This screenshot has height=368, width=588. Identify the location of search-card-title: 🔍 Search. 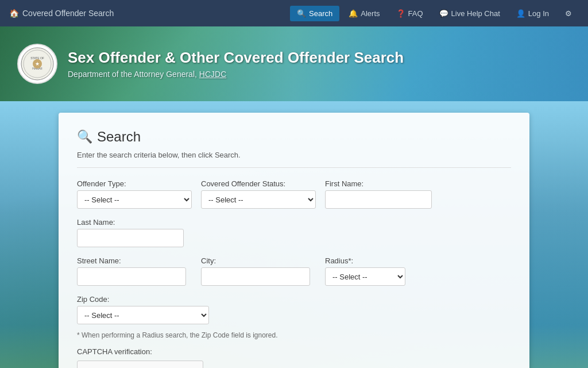
(294, 137).